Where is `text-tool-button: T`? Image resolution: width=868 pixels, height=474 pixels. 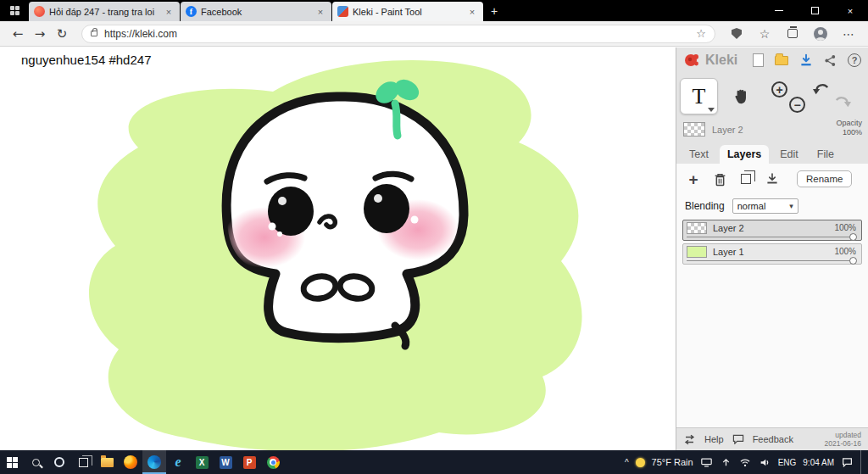
text-tool-button: T is located at coordinates (698, 97).